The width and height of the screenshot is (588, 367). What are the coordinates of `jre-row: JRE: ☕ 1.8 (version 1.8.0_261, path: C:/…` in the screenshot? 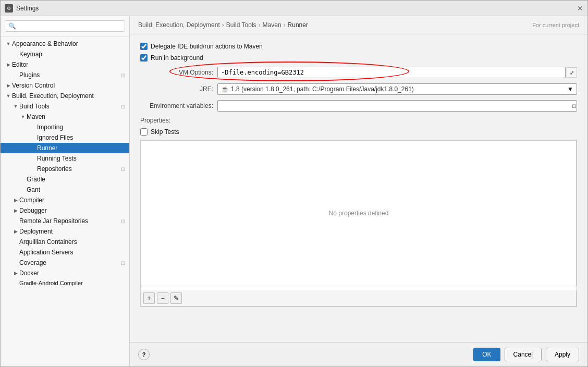 It's located at (359, 89).